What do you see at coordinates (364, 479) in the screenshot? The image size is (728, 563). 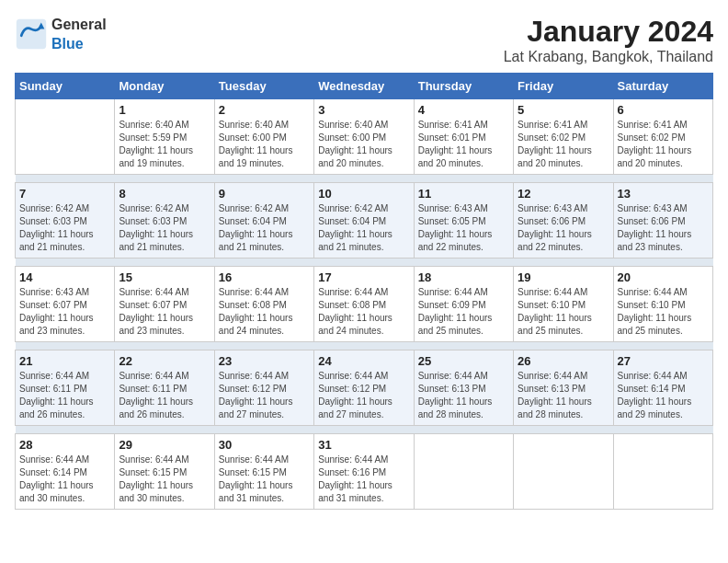 I see `day-detail: Sunrise: 6:44 AM Sunset: 6:16 PM Dayligh…` at bounding box center [364, 479].